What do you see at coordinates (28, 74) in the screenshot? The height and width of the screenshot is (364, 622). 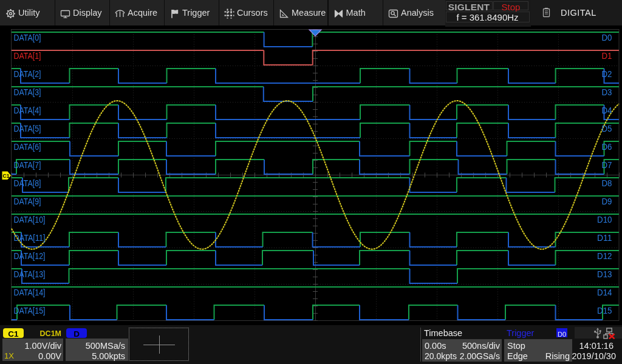 I see `svg-text: DATA[2]` at bounding box center [28, 74].